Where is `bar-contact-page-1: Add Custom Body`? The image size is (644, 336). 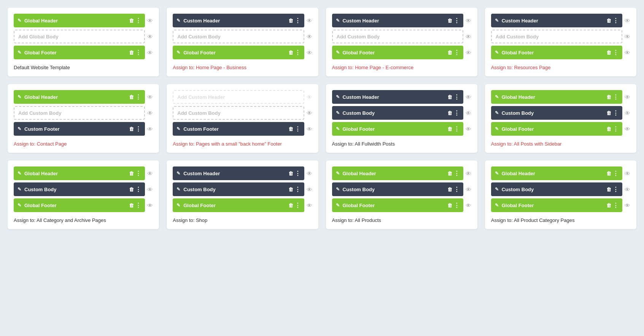
bar-contact-page-1: Add Custom Body is located at coordinates (79, 113).